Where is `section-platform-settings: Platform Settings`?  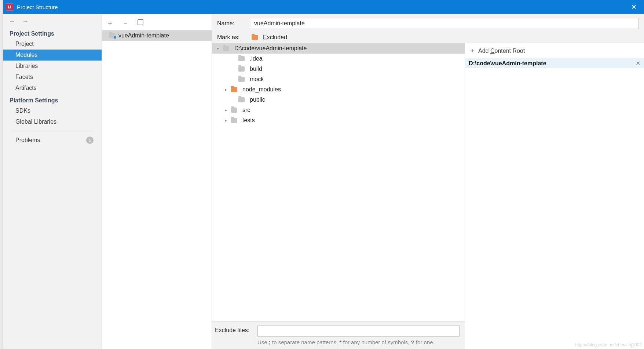
section-platform-settings: Platform Settings is located at coordinates (52, 99).